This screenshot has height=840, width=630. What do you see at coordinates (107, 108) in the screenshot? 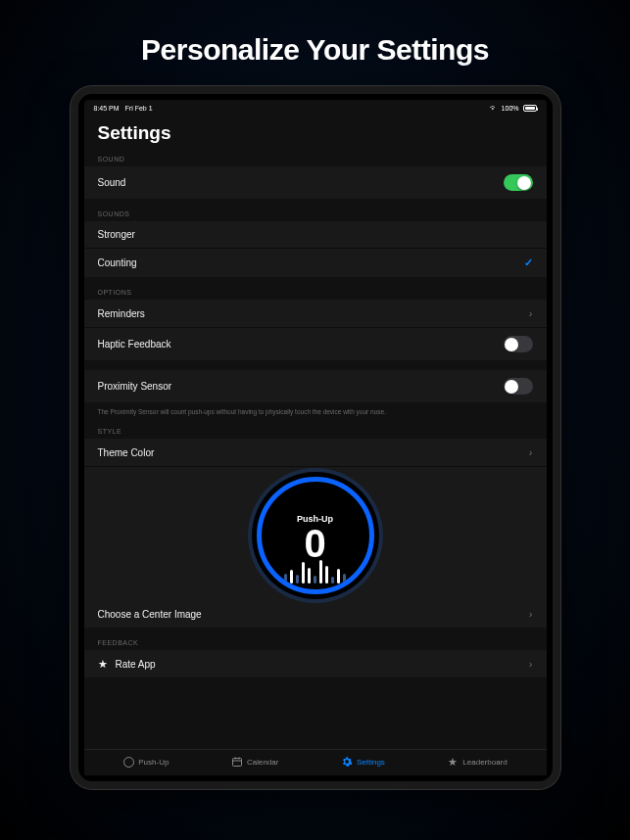
I see `status-time: 8:45 PM` at bounding box center [107, 108].